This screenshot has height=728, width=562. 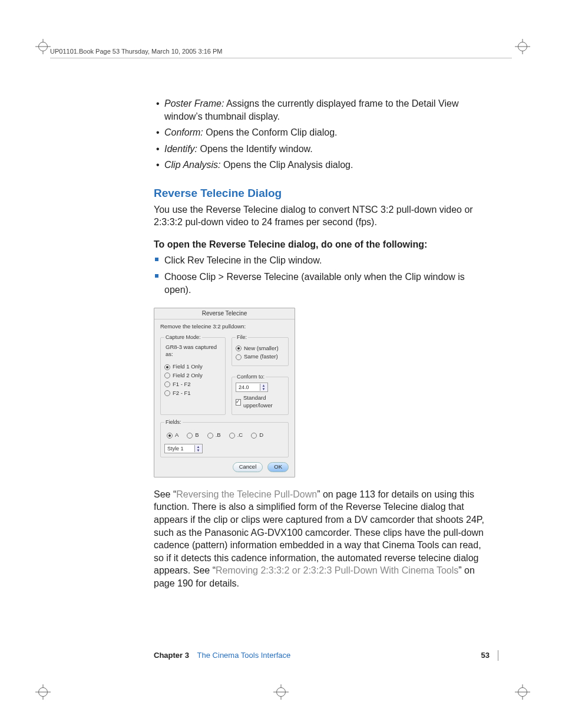 I want to click on radio-label: Field 2 Only, so click(x=187, y=376).